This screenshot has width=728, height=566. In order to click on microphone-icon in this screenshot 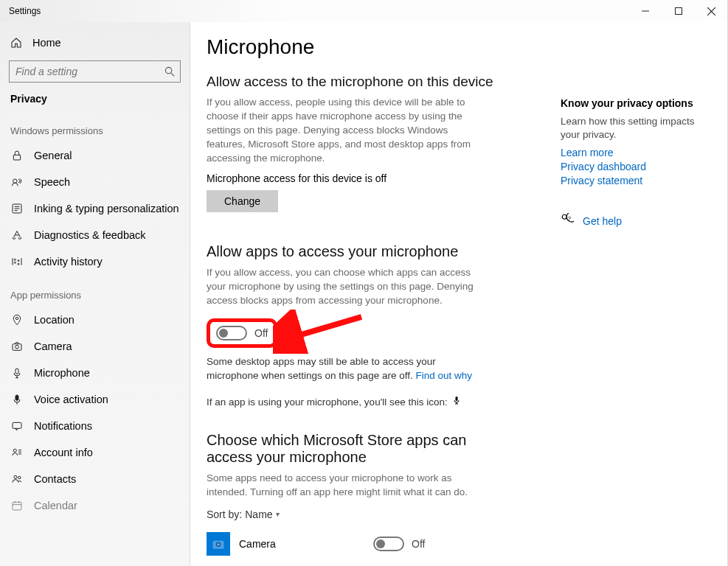, I will do `click(17, 373)`.